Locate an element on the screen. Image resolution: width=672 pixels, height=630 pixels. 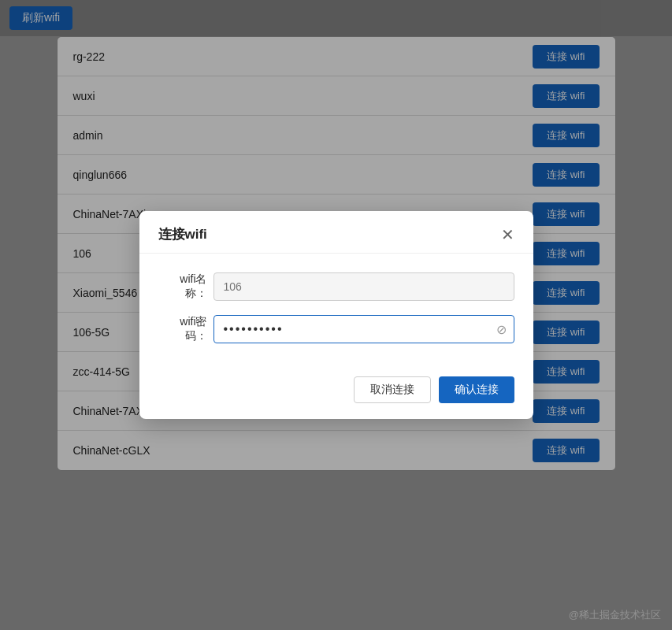
modal-footer: 取消连接 确认连接 is located at coordinates (336, 395).